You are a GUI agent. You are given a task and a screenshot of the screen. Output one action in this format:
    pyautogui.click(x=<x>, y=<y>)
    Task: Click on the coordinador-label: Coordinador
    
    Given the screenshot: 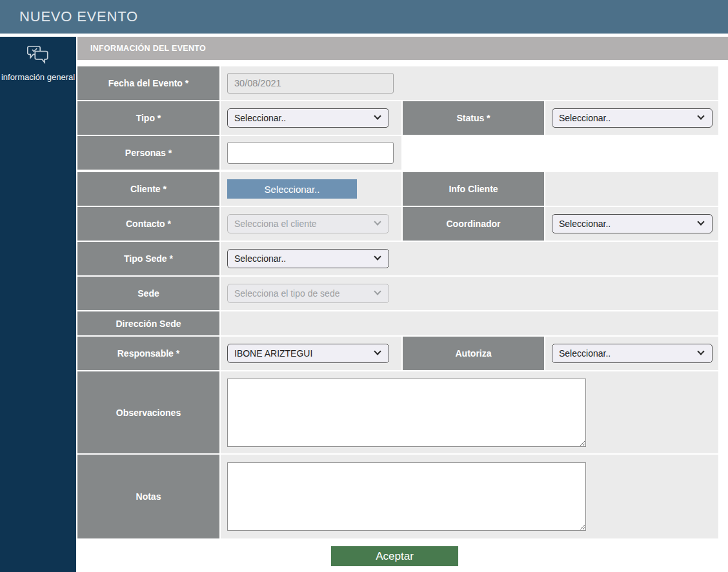 What is the action you would take?
    pyautogui.click(x=474, y=224)
    